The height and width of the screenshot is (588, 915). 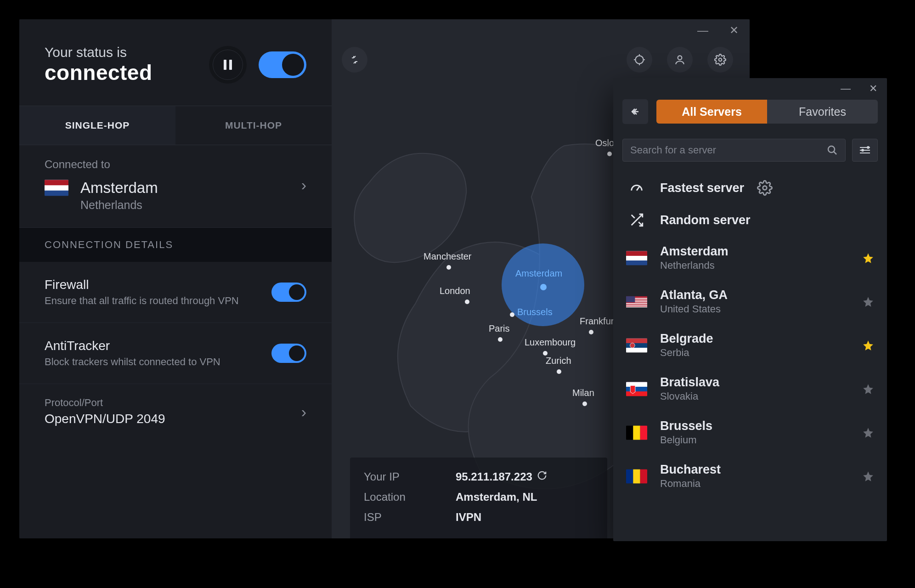 I want to click on label-brussels: Brussels, so click(x=535, y=312).